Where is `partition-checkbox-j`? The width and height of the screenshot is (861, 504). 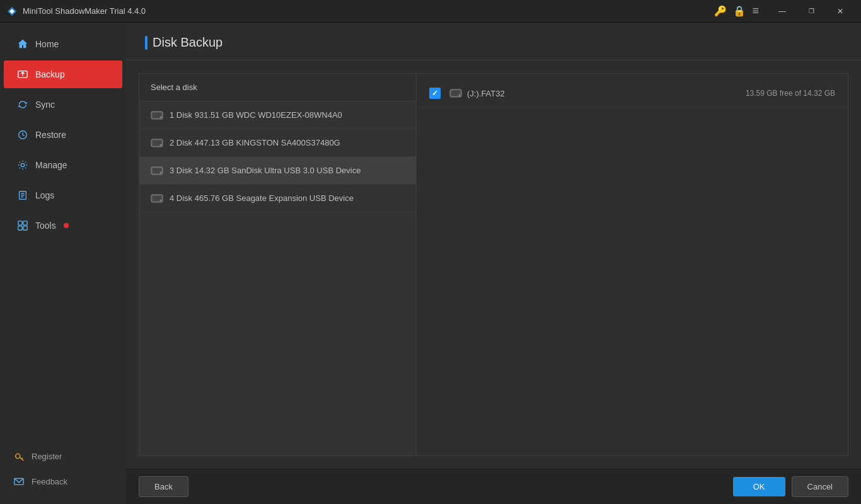 partition-checkbox-j is located at coordinates (435, 93).